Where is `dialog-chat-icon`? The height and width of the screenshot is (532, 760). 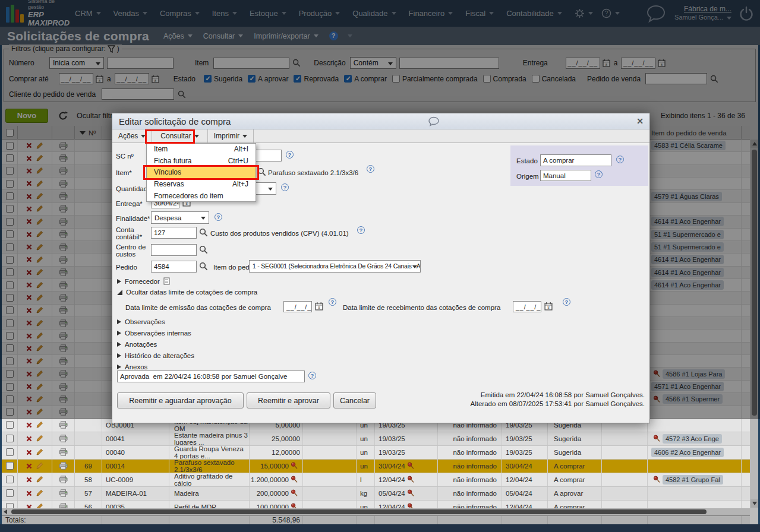 dialog-chat-icon is located at coordinates (434, 121).